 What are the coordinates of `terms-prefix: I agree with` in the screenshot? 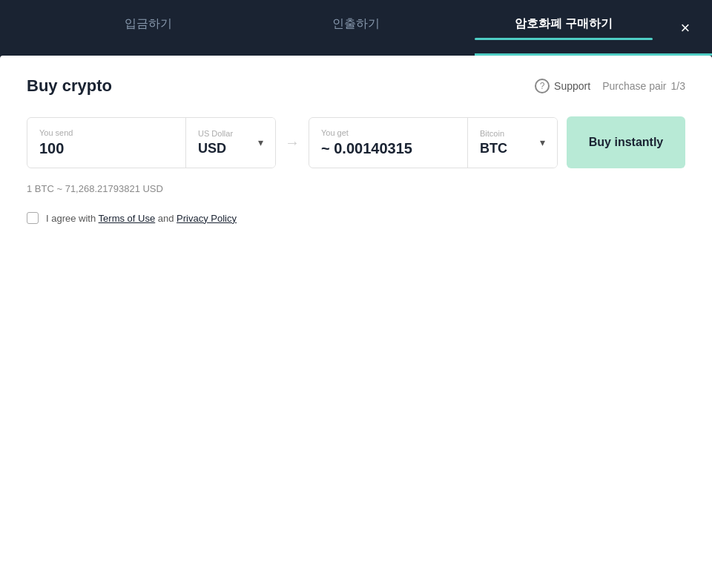 It's located at (73, 218).